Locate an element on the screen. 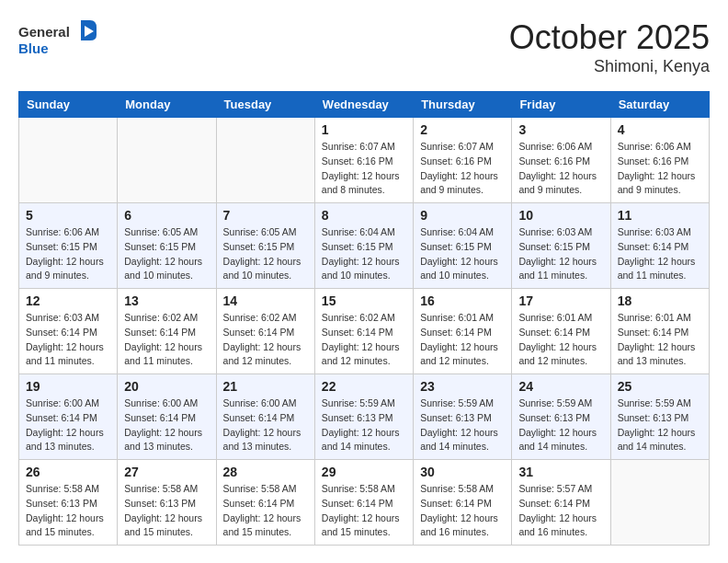 The image size is (728, 563). day-number-15: 15 is located at coordinates (364, 301).